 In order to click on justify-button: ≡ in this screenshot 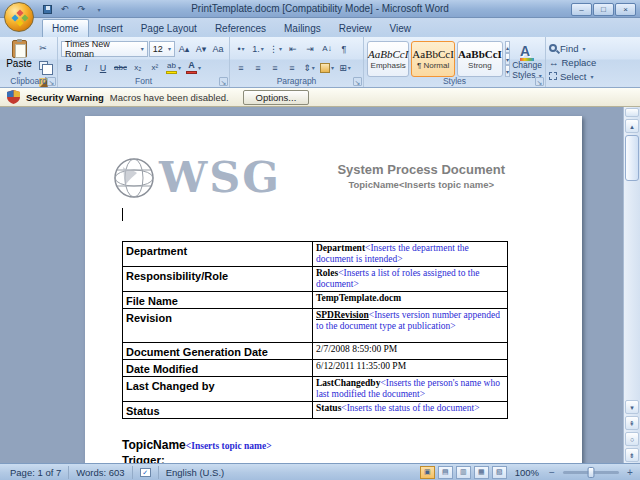, I will do `click(292, 68)`.